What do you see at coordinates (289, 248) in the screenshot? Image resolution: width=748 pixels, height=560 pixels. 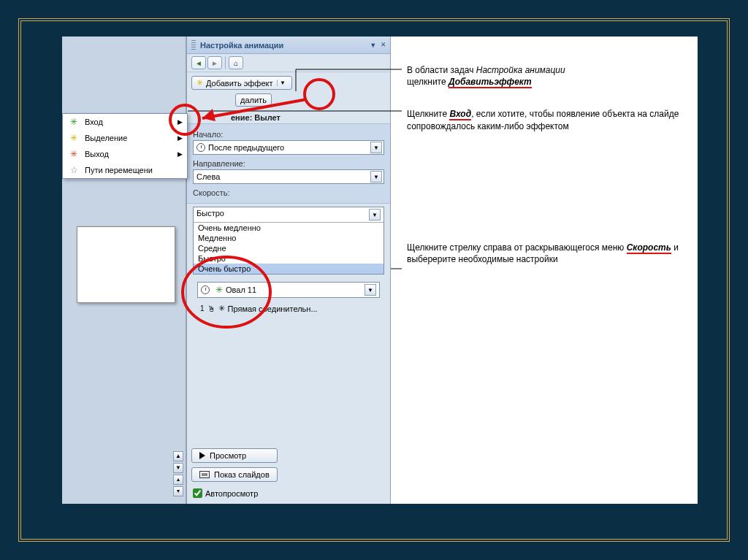 I see `speed-option: Средне` at bounding box center [289, 248].